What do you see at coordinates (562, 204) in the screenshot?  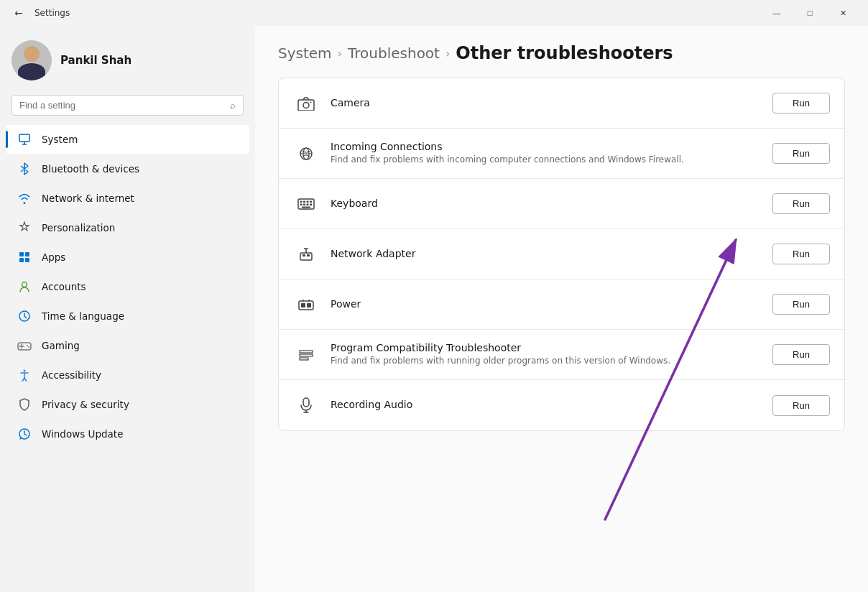 I see `list-item-keyboard: Keyboard Run` at bounding box center [562, 204].